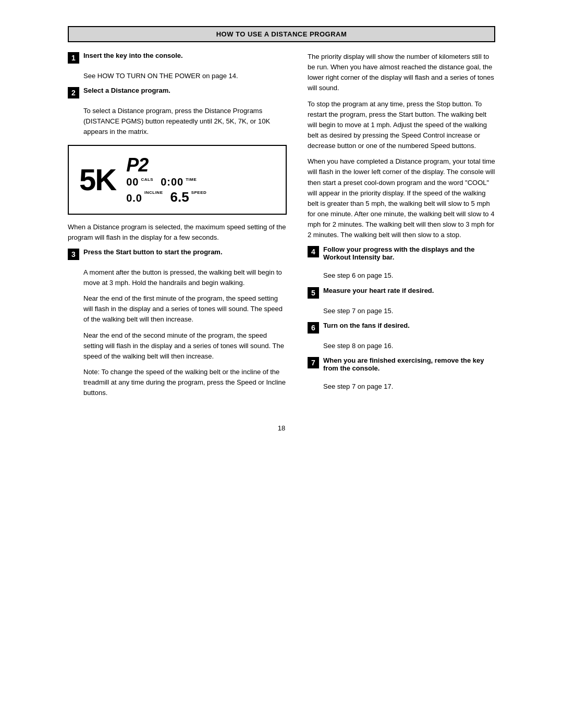  I want to click on display-row-2: 0.0 INCLINE 6.5 SPEED, so click(166, 197).